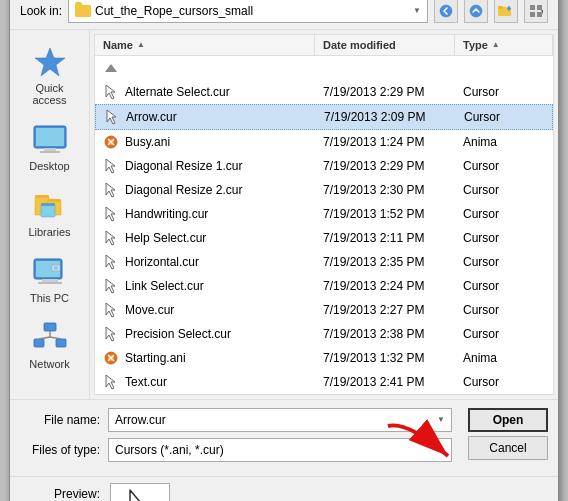  I want to click on file-cell-name: Busy.ani, so click(205, 142).